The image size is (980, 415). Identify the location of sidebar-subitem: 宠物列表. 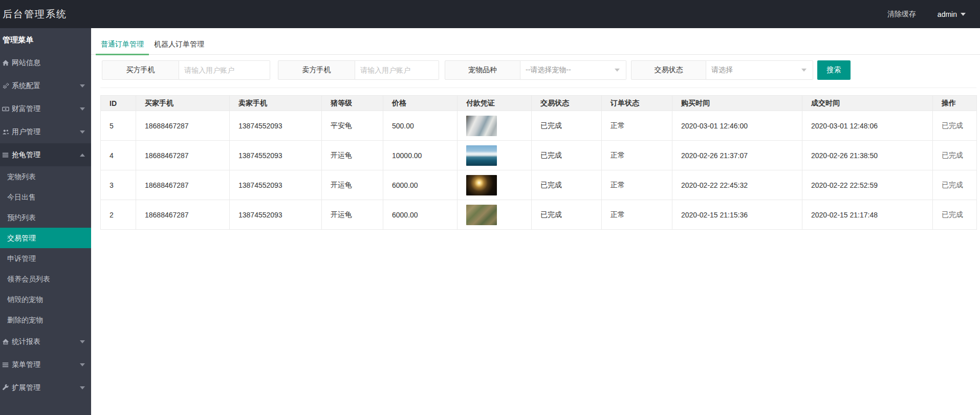
(46, 177).